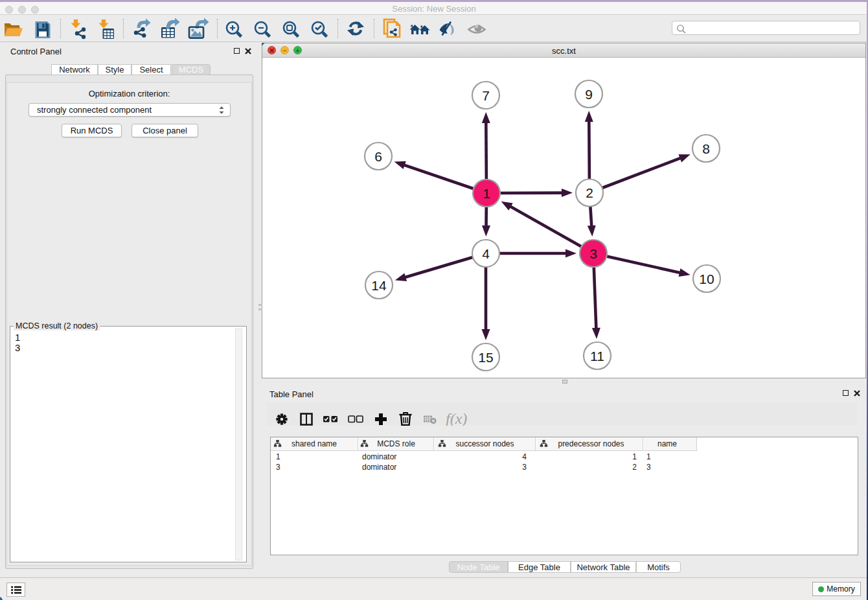  Describe the element at coordinates (378, 157) in the screenshot. I see `svg-text: 6` at that location.